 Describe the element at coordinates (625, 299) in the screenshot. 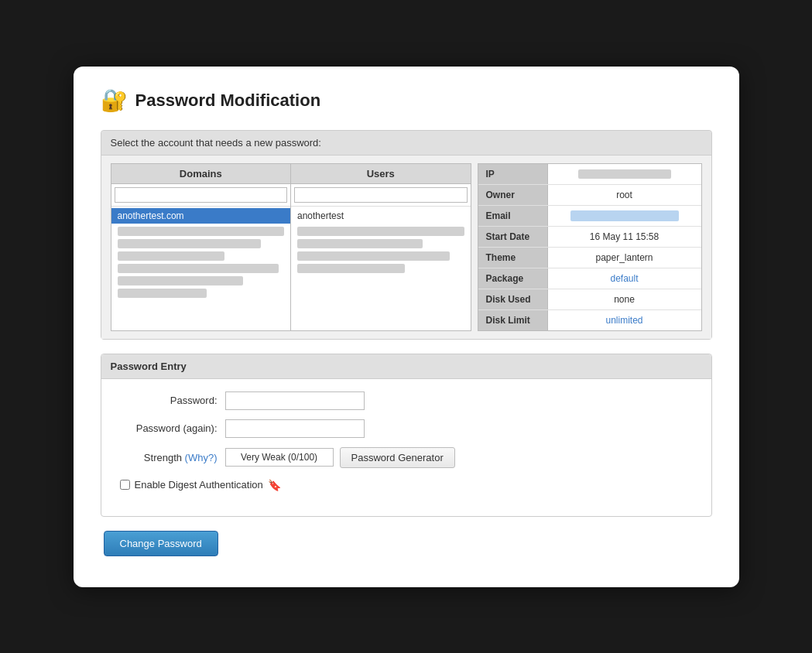

I see `info-value-diskused: none` at that location.